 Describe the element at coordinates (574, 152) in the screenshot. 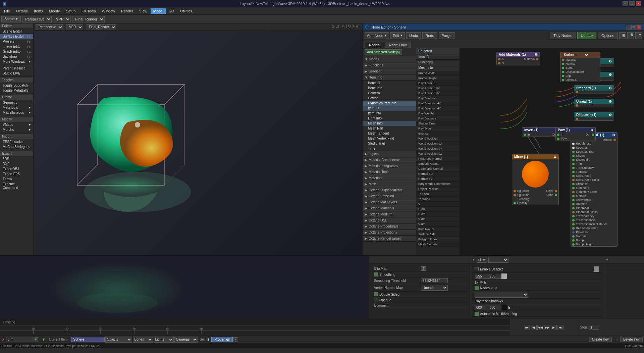

I see `pbsdf-spec-tint` at that location.